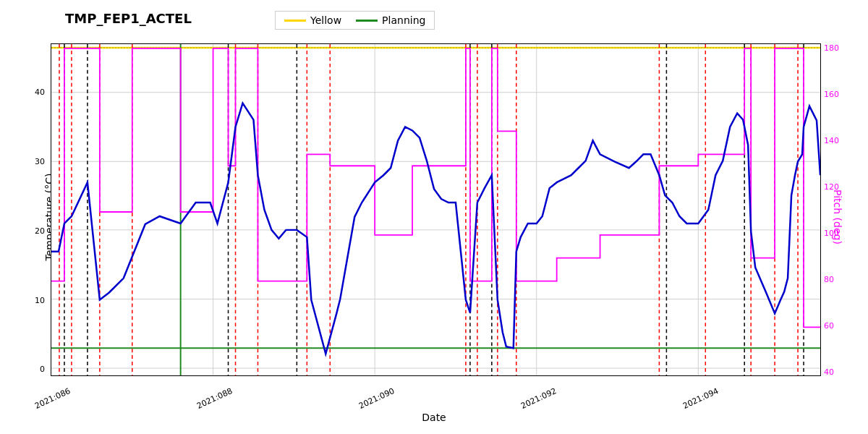 The width and height of the screenshot is (868, 434). What do you see at coordinates (295, 20) in the screenshot?
I see `legend-line-yellow` at bounding box center [295, 20].